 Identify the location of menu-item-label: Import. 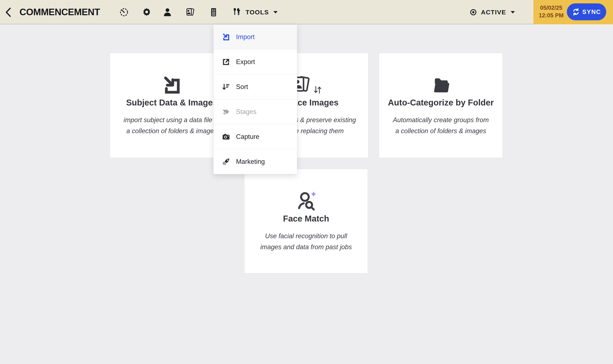
(245, 37).